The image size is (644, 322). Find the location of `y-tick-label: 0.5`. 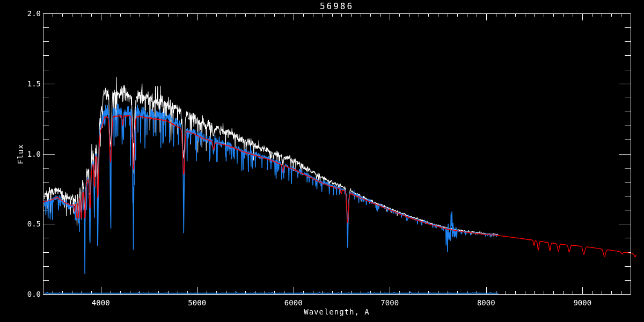

y-tick-label: 0.5 is located at coordinates (28, 224).